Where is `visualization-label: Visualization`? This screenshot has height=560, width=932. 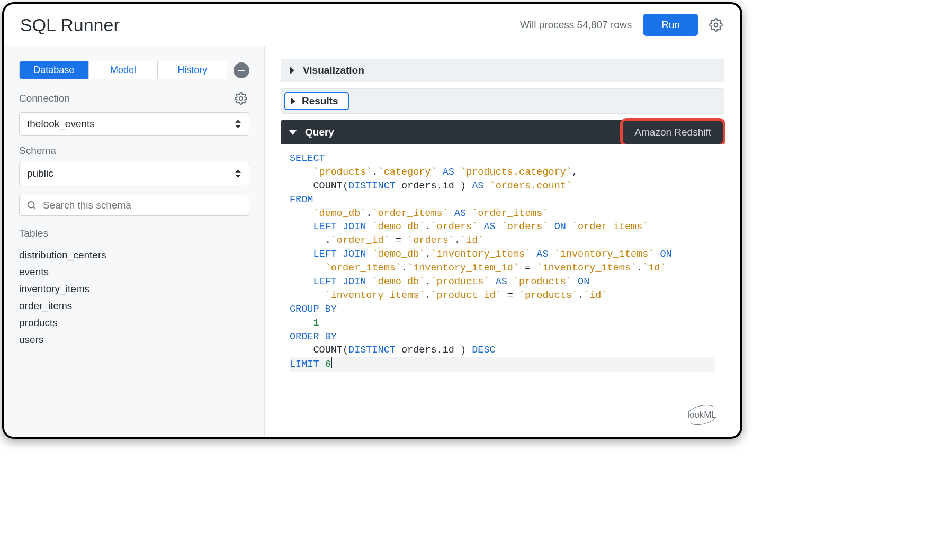 visualization-label: Visualization is located at coordinates (334, 70).